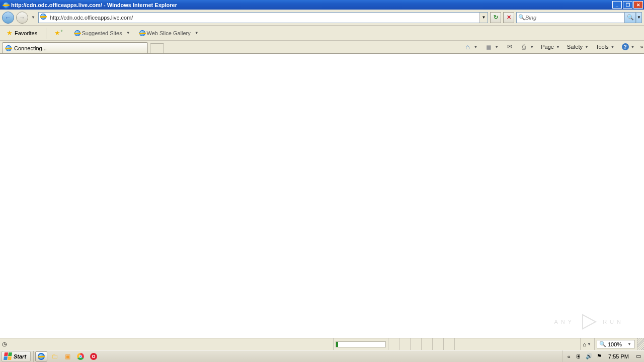 This screenshot has height=362, width=644. I want to click on feeds-button: ◼▼, so click(492, 47).